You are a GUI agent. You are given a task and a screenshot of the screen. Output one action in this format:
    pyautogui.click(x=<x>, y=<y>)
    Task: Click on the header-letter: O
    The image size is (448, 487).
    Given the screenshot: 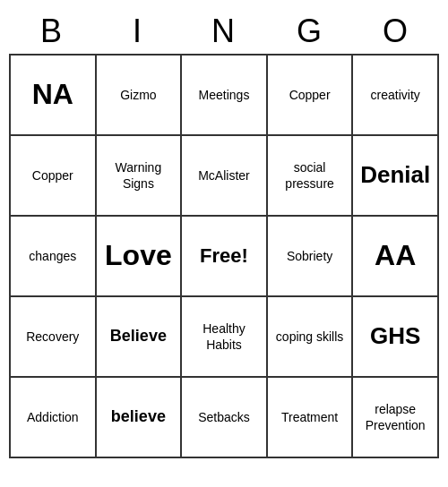 What is the action you would take?
    pyautogui.click(x=396, y=31)
    